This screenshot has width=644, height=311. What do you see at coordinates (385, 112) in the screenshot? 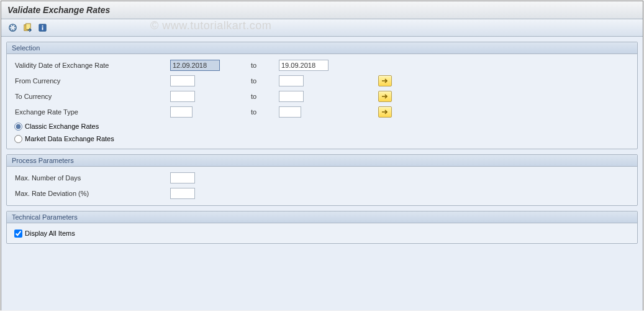
I see `exchange-rate-type-multiselect-button` at bounding box center [385, 112].